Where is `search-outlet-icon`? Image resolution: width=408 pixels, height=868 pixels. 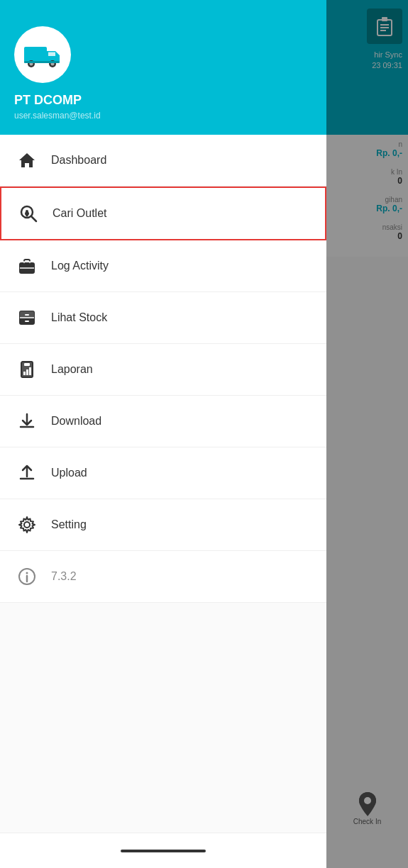 search-outlet-icon is located at coordinates (28, 213).